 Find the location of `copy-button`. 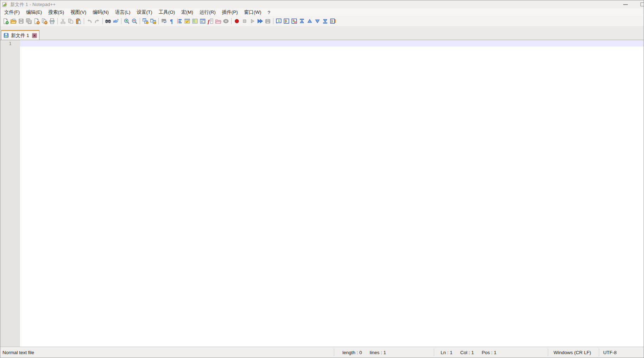

copy-button is located at coordinates (71, 21).